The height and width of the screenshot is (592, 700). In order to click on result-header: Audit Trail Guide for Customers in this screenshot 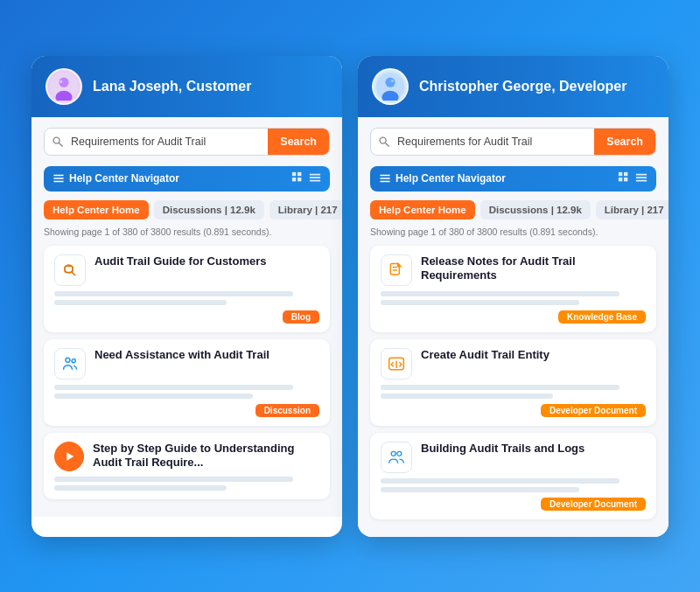, I will do `click(187, 270)`.